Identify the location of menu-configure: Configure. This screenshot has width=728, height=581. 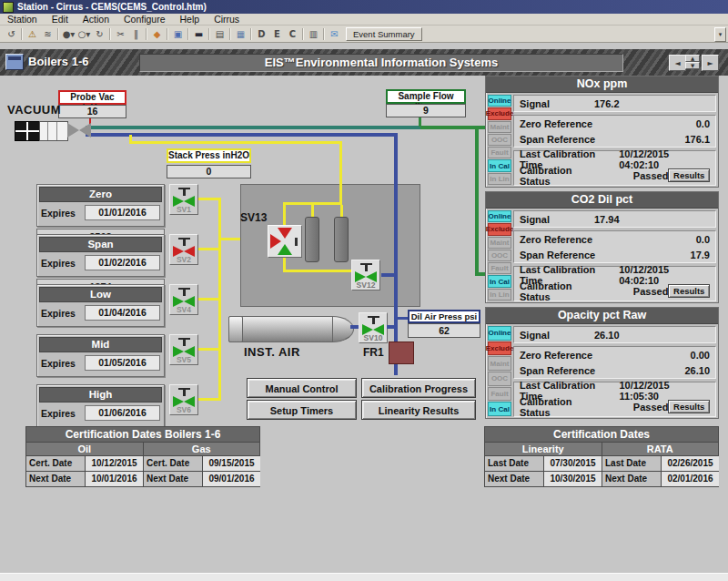
(145, 19).